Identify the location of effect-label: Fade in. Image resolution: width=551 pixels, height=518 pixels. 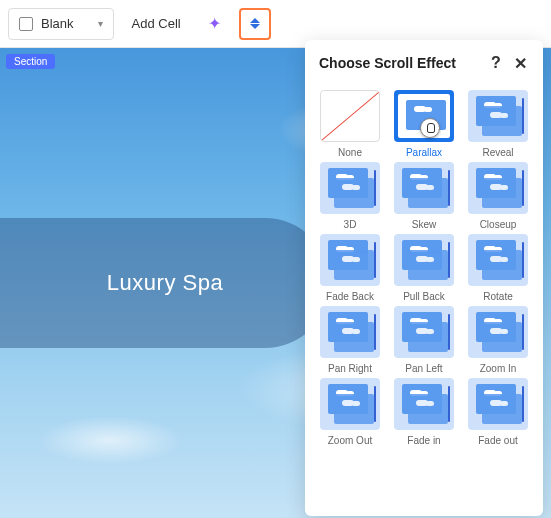
(424, 440).